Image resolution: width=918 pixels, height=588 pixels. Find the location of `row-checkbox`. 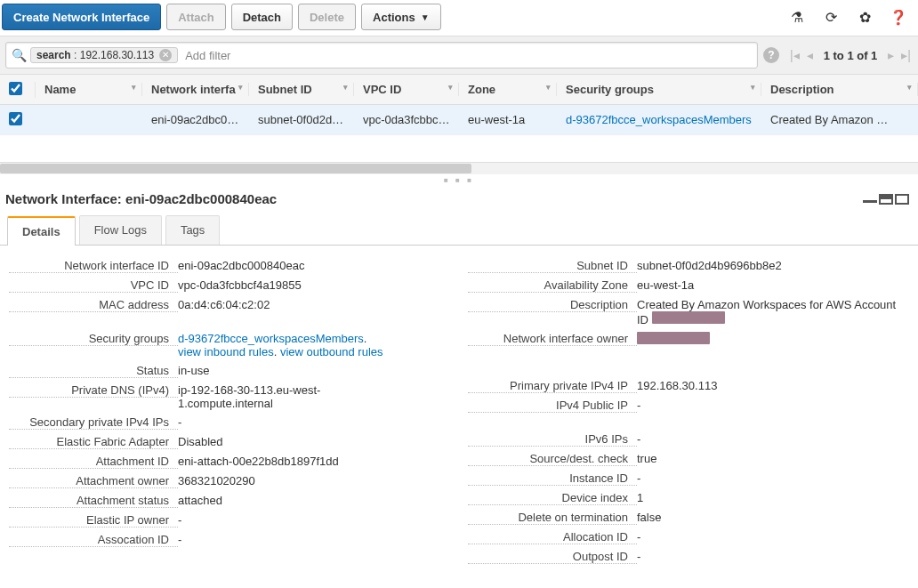

row-checkbox is located at coordinates (16, 119).